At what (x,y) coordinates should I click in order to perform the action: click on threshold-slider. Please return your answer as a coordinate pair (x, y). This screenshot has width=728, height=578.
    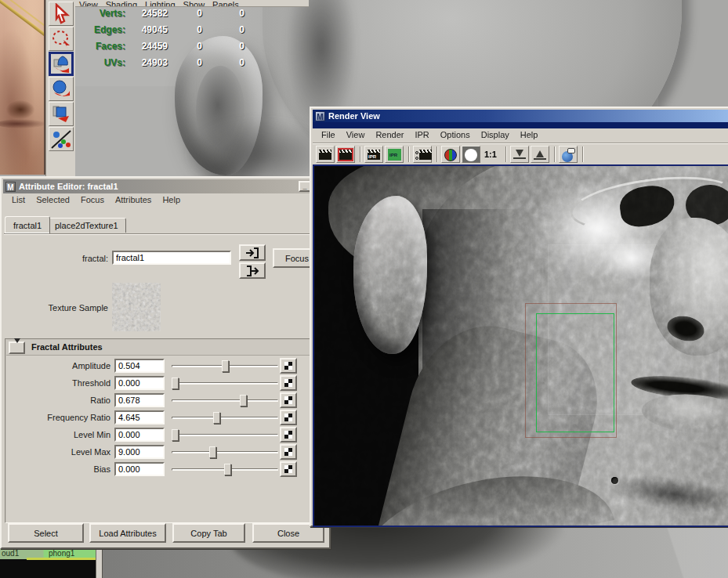
    Looking at the image, I should click on (225, 384).